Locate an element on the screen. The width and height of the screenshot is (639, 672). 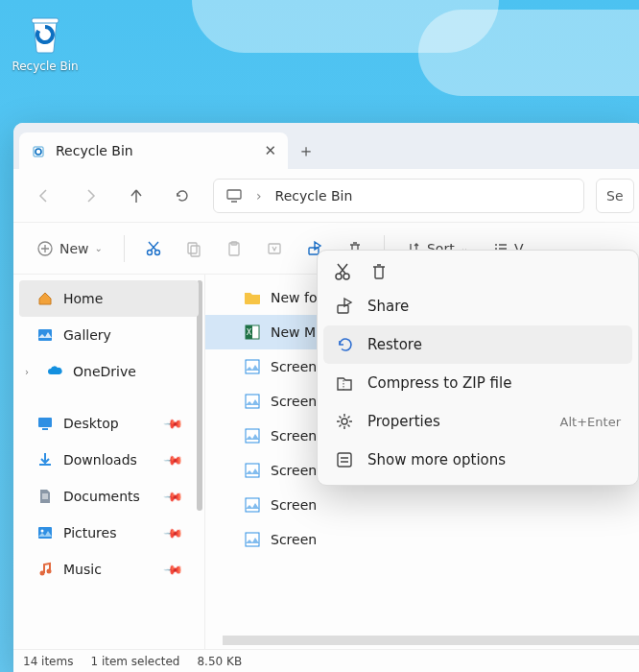
breadcrumb-text: Recycle Bin is located at coordinates (315, 196).